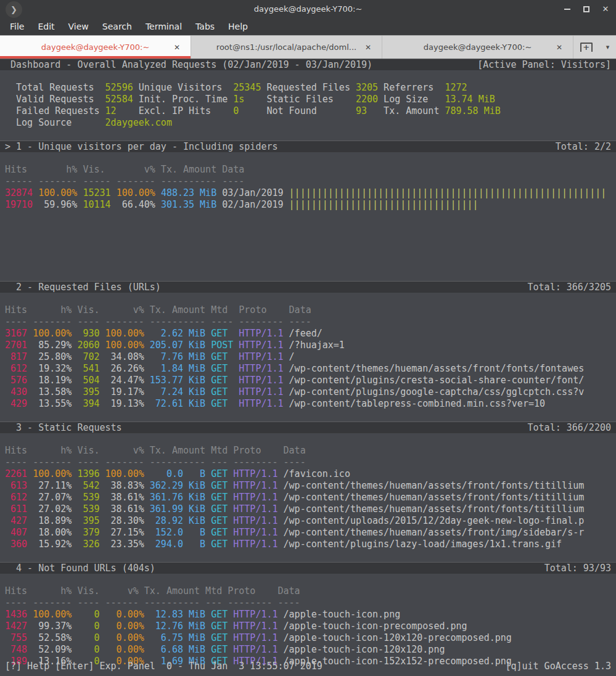 The width and height of the screenshot is (616, 676). I want to click on terminal-text: 23.35%, so click(125, 544).